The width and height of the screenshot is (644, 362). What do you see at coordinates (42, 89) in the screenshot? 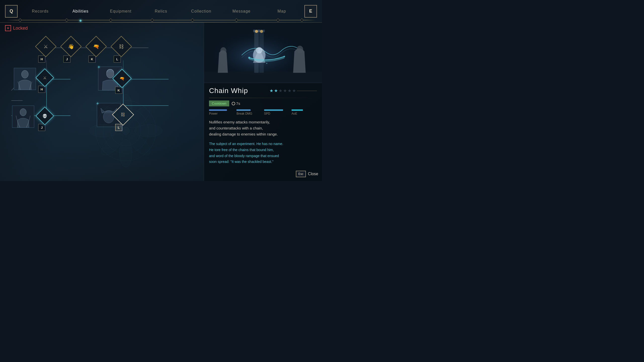
I see `node-h2-key: H` at bounding box center [42, 89].